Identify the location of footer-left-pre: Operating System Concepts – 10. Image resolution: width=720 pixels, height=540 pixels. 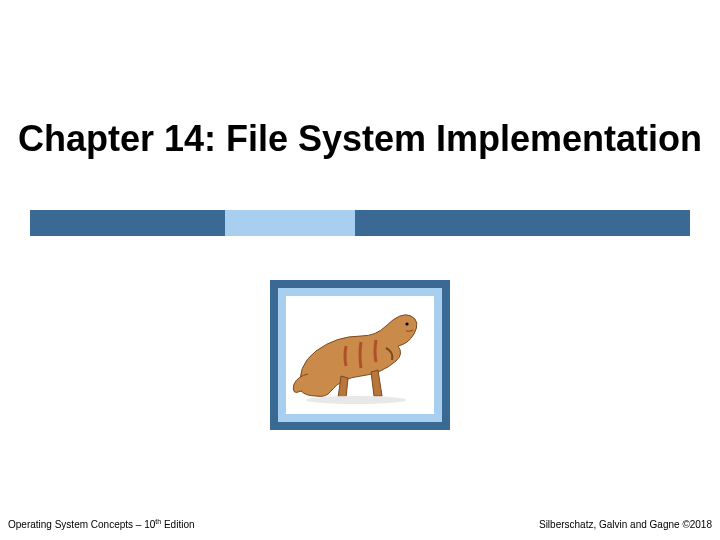
(82, 524).